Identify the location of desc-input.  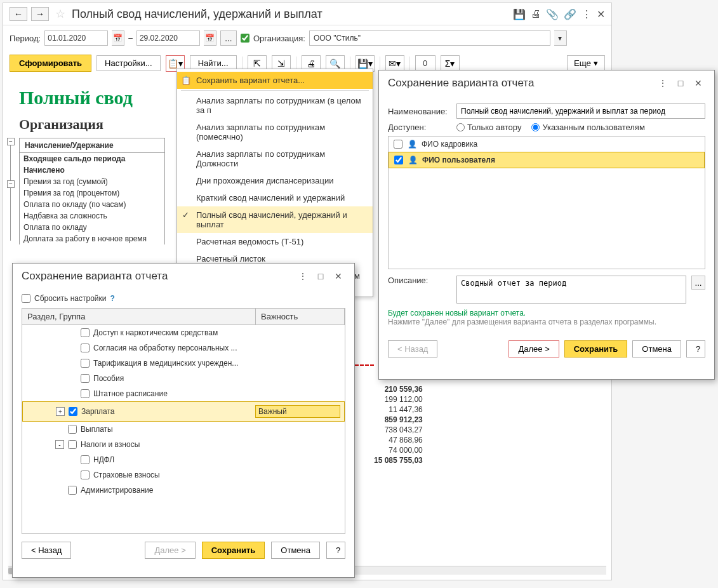
(571, 290).